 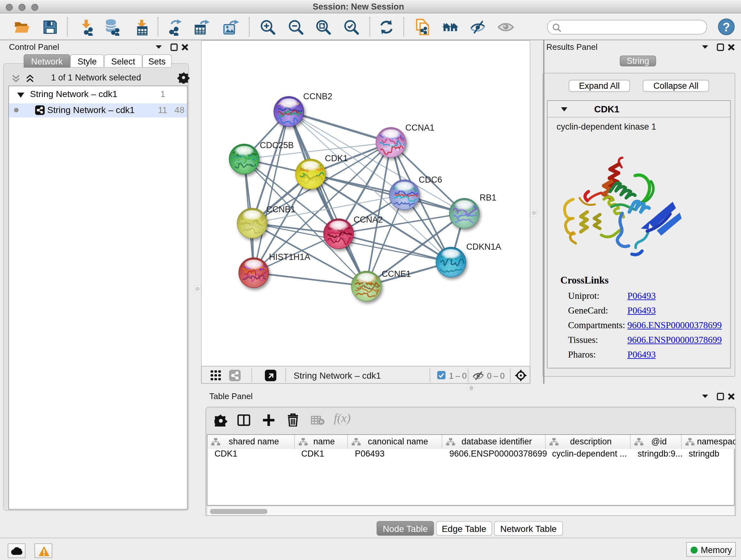 What do you see at coordinates (368, 220) in the screenshot?
I see `svg-text: CCNA2` at bounding box center [368, 220].